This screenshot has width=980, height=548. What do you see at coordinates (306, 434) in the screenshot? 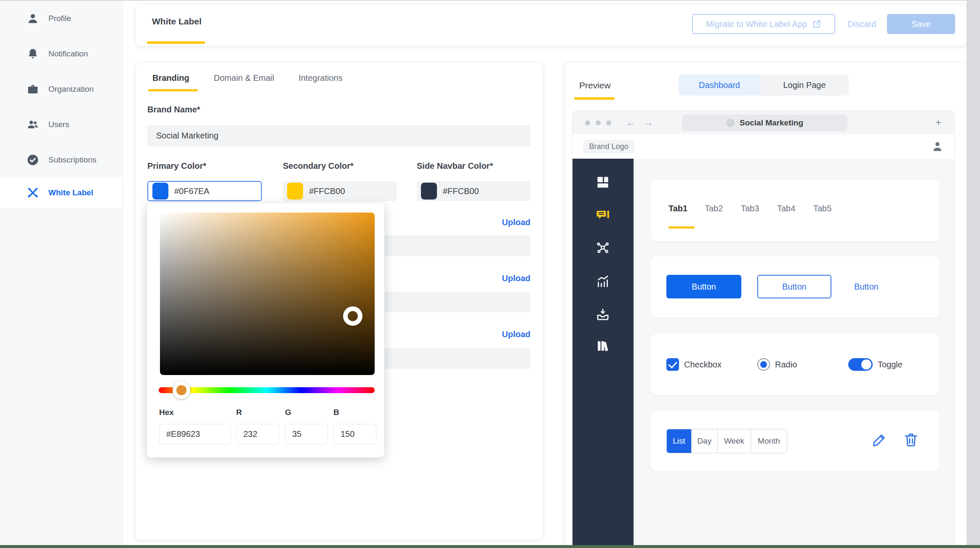
I see `g-input: 35` at bounding box center [306, 434].